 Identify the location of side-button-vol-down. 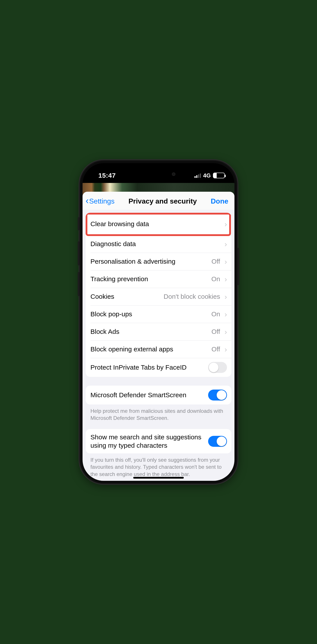
(79, 284).